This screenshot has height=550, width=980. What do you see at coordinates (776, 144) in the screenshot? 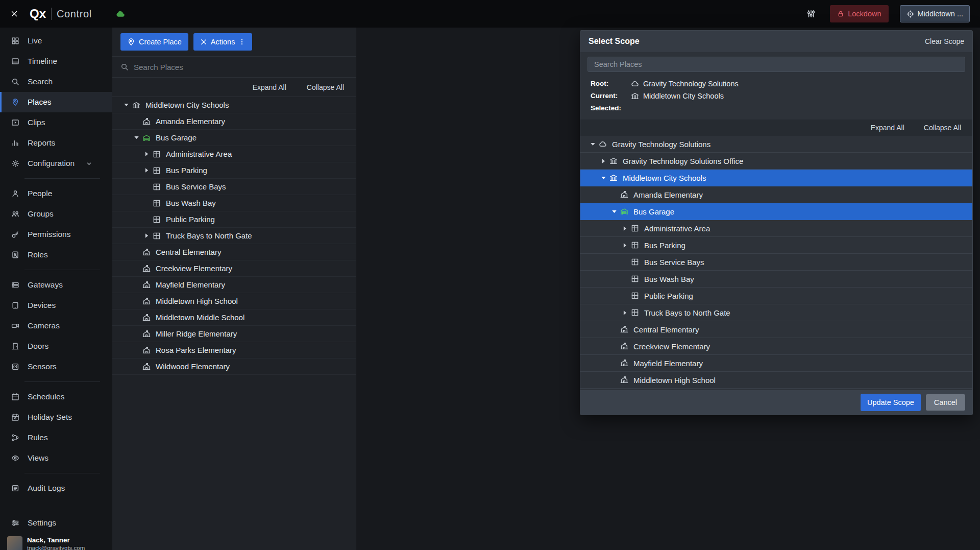
I see `tree-item-gravity-technology-solutions: Gravity Technology Solutions` at bounding box center [776, 144].